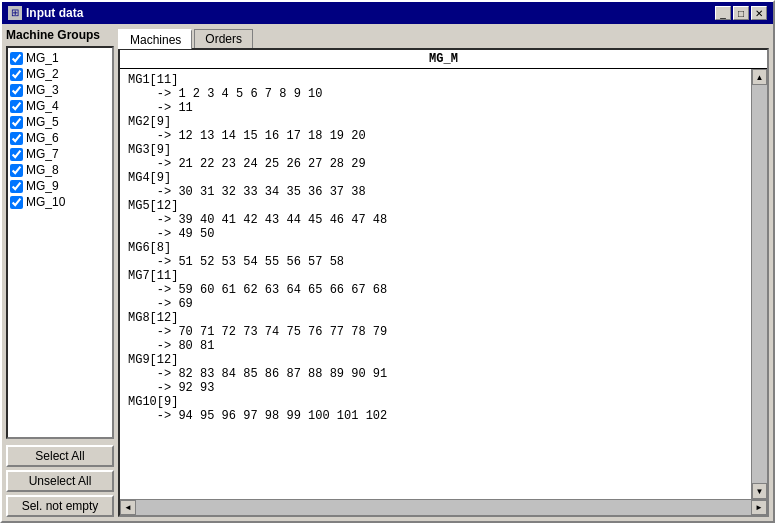 The height and width of the screenshot is (523, 775). I want to click on checkbox-mg8, so click(16, 170).